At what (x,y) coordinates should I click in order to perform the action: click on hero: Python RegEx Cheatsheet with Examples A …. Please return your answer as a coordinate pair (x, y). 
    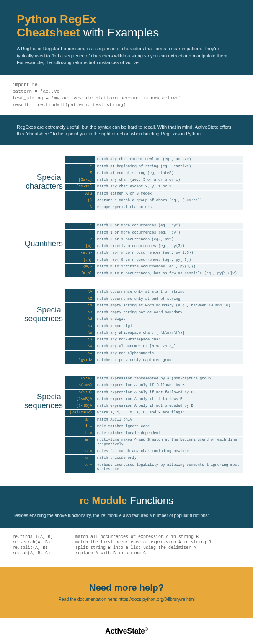
    Looking at the image, I should click on (126, 38).